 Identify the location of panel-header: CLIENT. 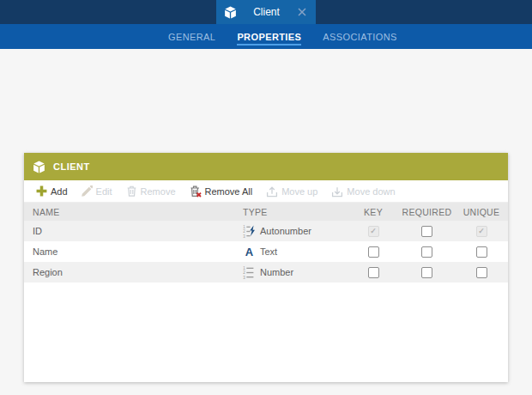
(266, 167).